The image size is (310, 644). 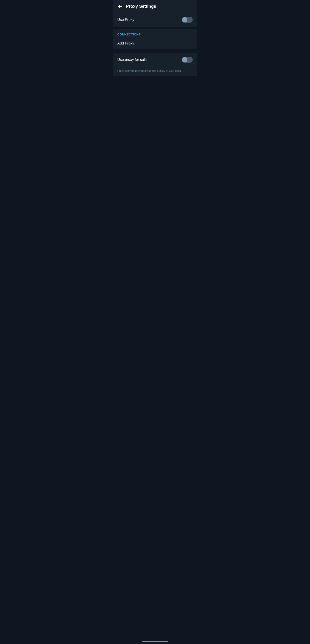 I want to click on use-proxy-row: Use Proxy, so click(x=155, y=20).